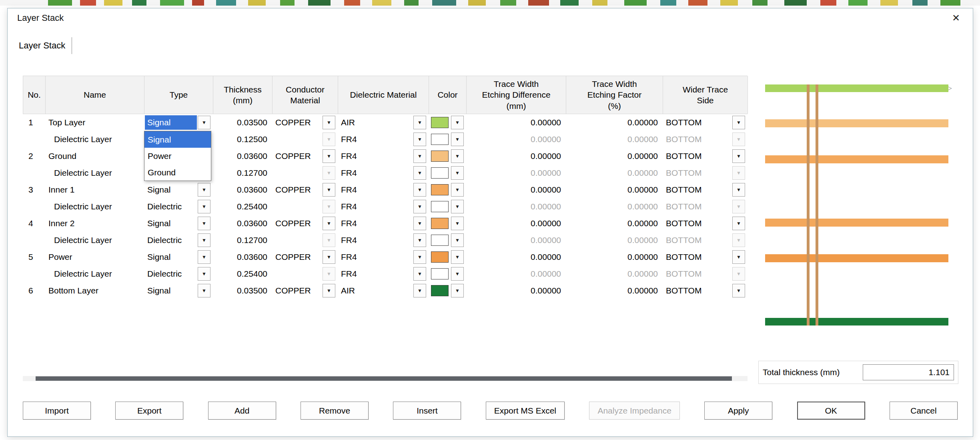 This screenshot has width=980, height=440. Describe the element at coordinates (94, 190) in the screenshot. I see `layer-name-cell: Inner 1` at that location.